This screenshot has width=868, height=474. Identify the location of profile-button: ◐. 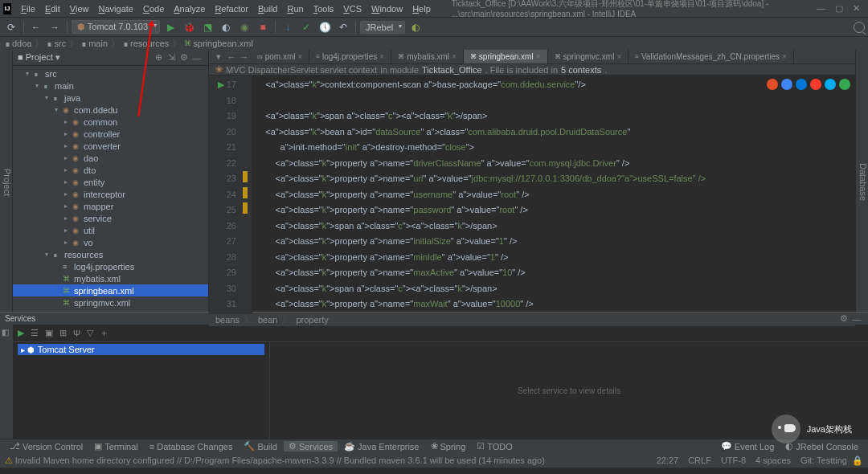
(226, 27).